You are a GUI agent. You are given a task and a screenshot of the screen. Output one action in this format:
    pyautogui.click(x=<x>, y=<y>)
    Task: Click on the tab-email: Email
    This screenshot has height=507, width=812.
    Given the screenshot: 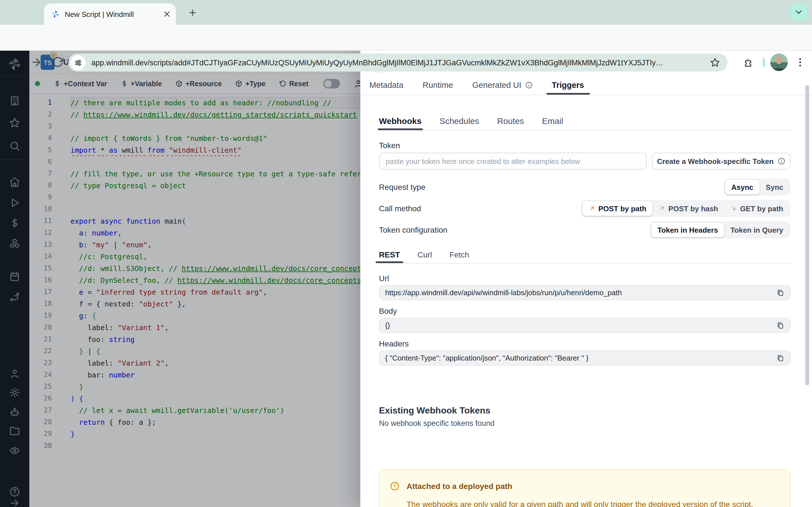 What is the action you would take?
    pyautogui.click(x=552, y=121)
    